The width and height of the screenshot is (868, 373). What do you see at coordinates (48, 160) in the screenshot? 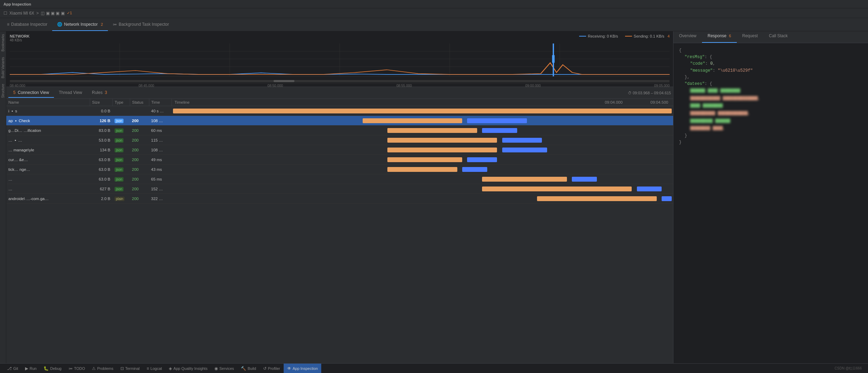
I see `row-name: cur… &e…` at bounding box center [48, 160].